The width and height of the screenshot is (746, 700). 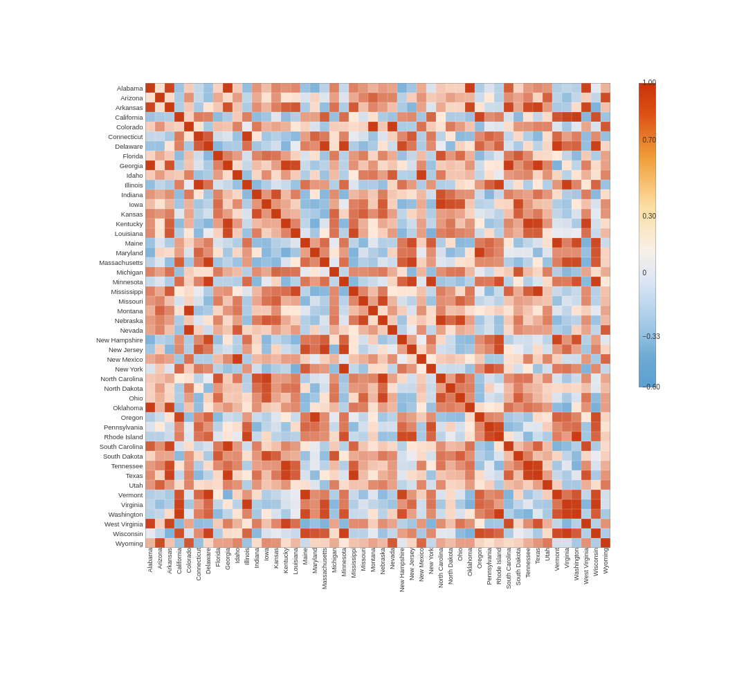 I want to click on row-label-nebraska: Nebraska, so click(x=112, y=320).